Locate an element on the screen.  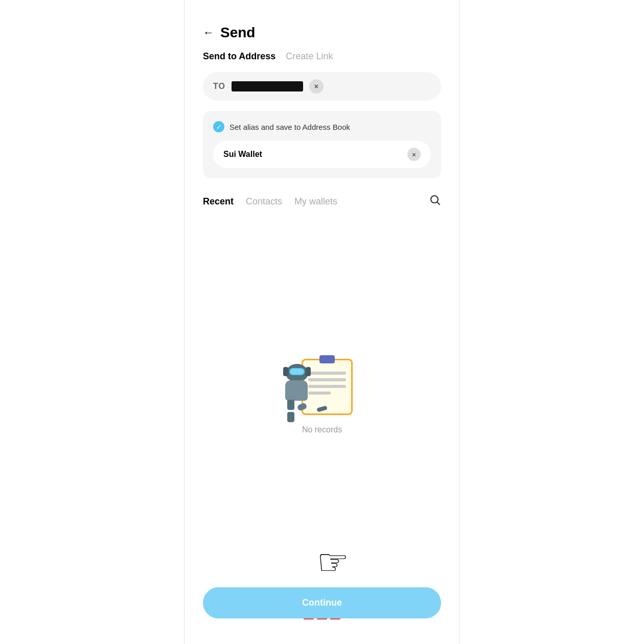
section-tabs: Send to Address Create Link is located at coordinates (322, 56).